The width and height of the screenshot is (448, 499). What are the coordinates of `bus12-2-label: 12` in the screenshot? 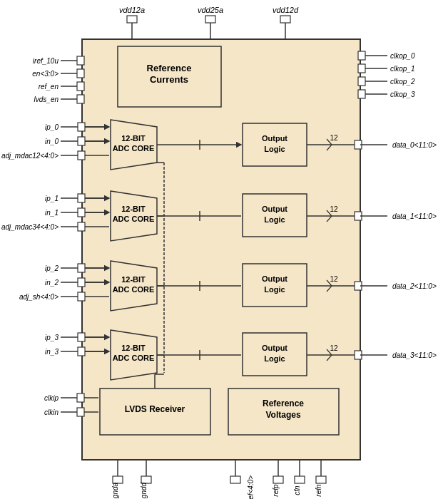 It's located at (334, 210).